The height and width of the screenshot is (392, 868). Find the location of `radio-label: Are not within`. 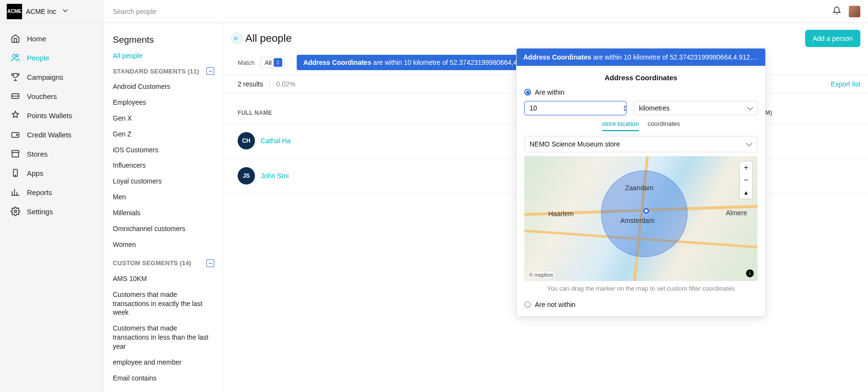

radio-label: Are not within is located at coordinates (555, 305).